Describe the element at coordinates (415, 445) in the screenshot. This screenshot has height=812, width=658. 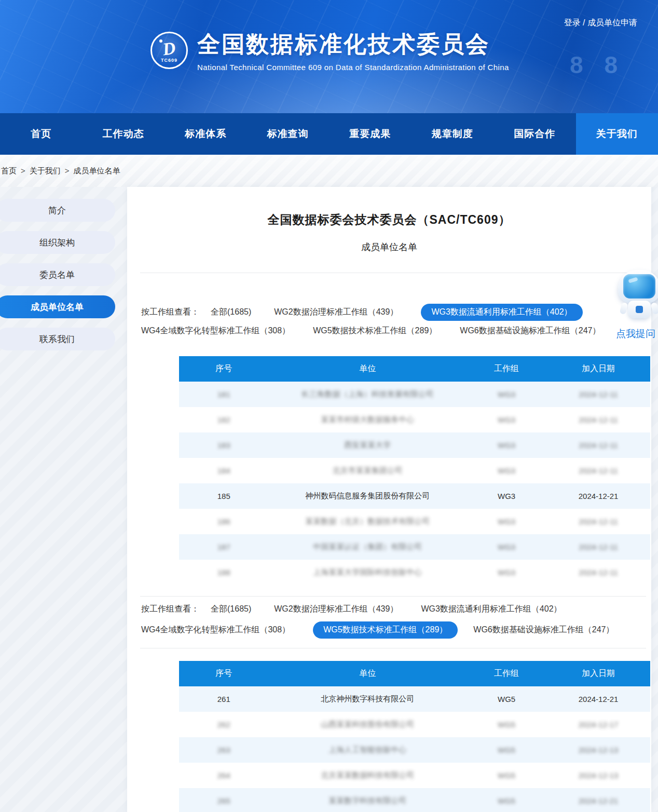
I see `table-row: 183西安某某大学WG32024-12-11` at that location.